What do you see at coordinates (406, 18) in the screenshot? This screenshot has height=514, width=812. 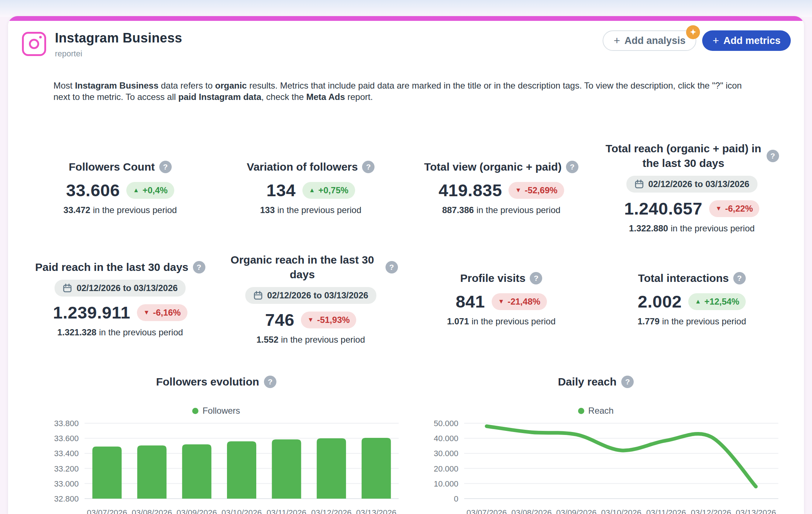 I see `card-accent-bar` at bounding box center [406, 18].